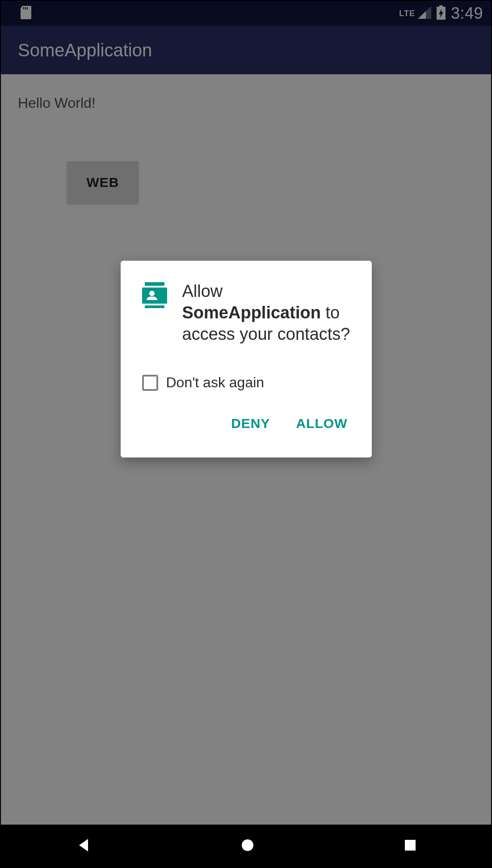  What do you see at coordinates (266, 313) in the screenshot?
I see `dialog-message: Allow SomeApplication to access your con…` at bounding box center [266, 313].